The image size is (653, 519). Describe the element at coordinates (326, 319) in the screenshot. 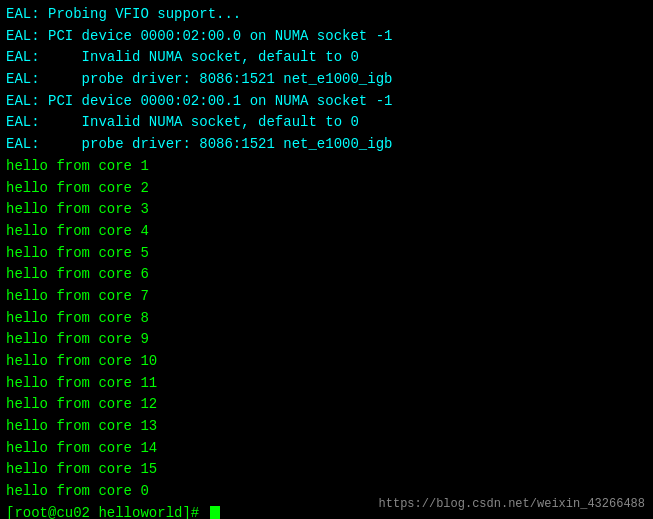

I see `terminal-line: hello from core 8` at that location.